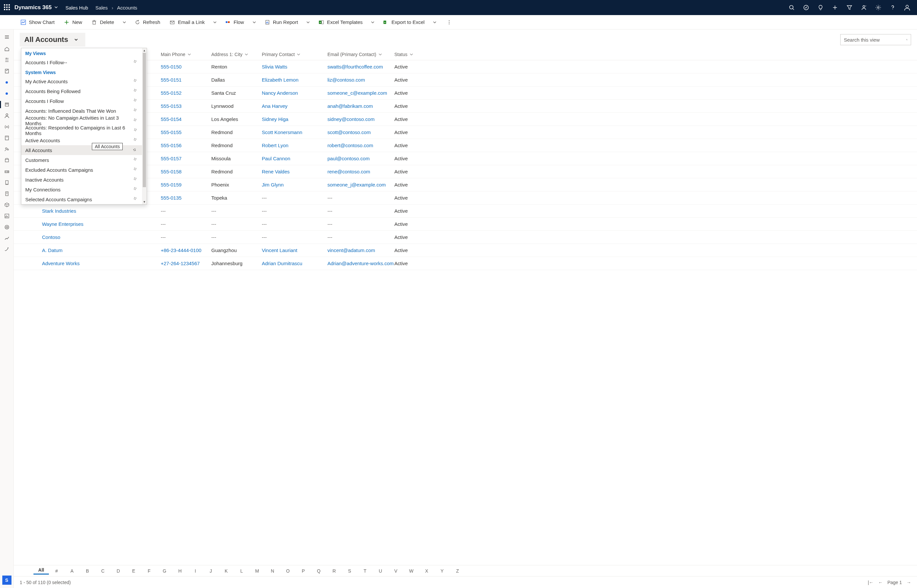 This screenshot has width=917, height=588. What do you see at coordinates (295, 80) in the screenshot?
I see `contact-cell: Elizabeth Lemon` at bounding box center [295, 80].